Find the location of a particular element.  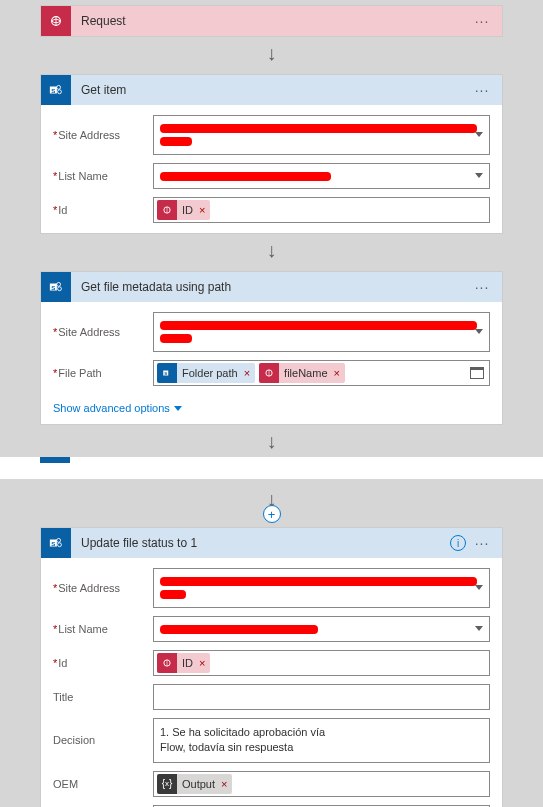

title-input is located at coordinates (322, 697).